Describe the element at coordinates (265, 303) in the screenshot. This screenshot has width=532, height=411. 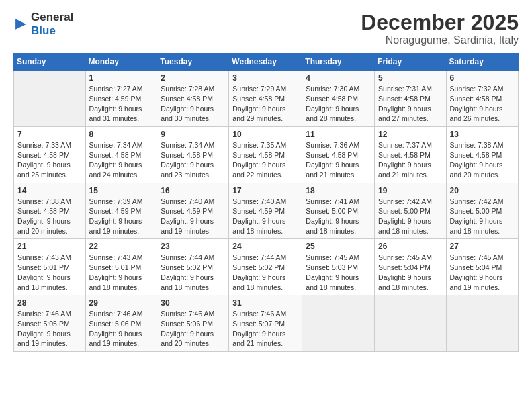
I see `day-number: 31` at that location.